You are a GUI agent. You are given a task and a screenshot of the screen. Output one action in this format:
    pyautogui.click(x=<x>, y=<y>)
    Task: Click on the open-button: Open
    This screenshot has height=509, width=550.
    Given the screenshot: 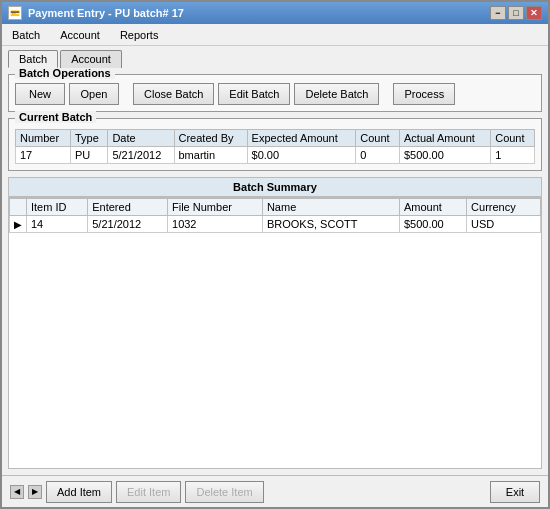 What is the action you would take?
    pyautogui.click(x=94, y=94)
    